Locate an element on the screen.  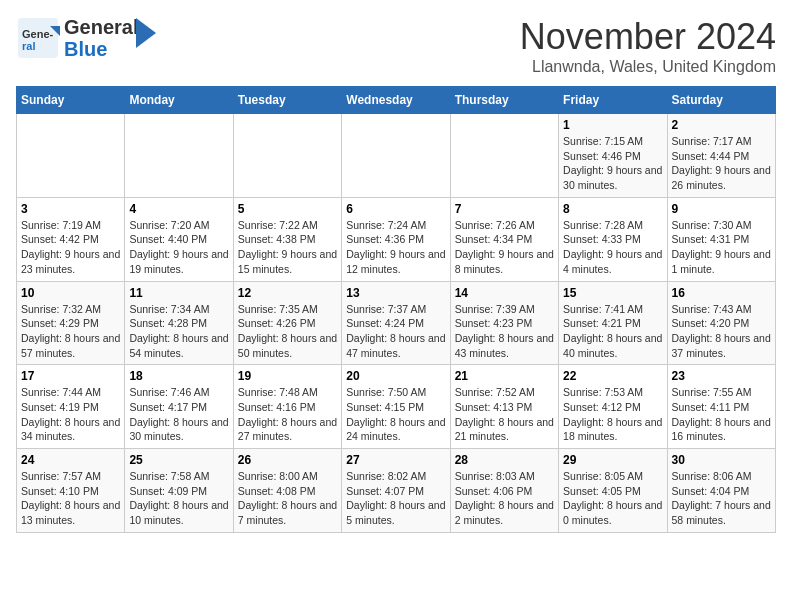
weekday-header-tuesday: Tuesday is located at coordinates (287, 100).